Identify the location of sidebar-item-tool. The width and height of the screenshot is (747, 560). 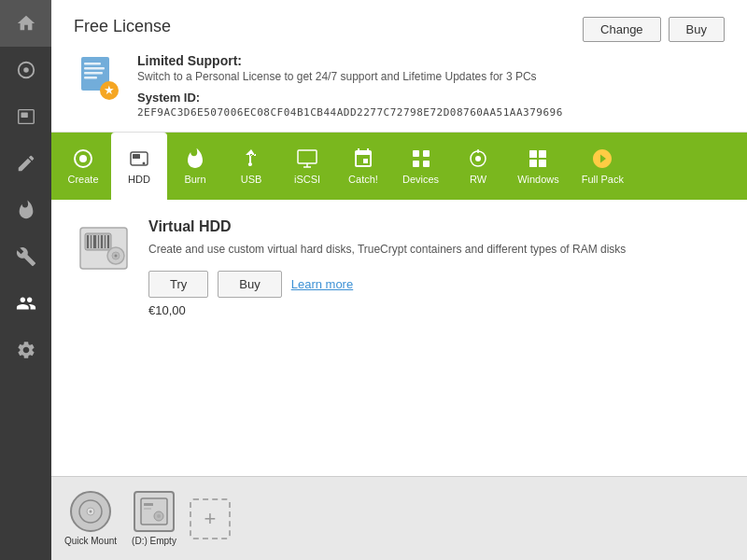
(26, 257).